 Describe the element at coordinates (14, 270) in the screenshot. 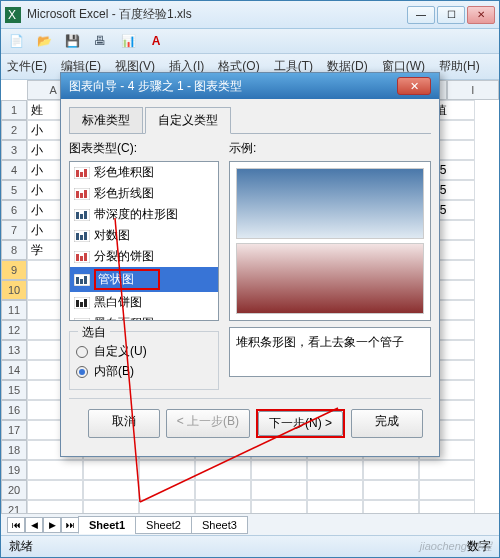

I see `row-header: 9` at that location.